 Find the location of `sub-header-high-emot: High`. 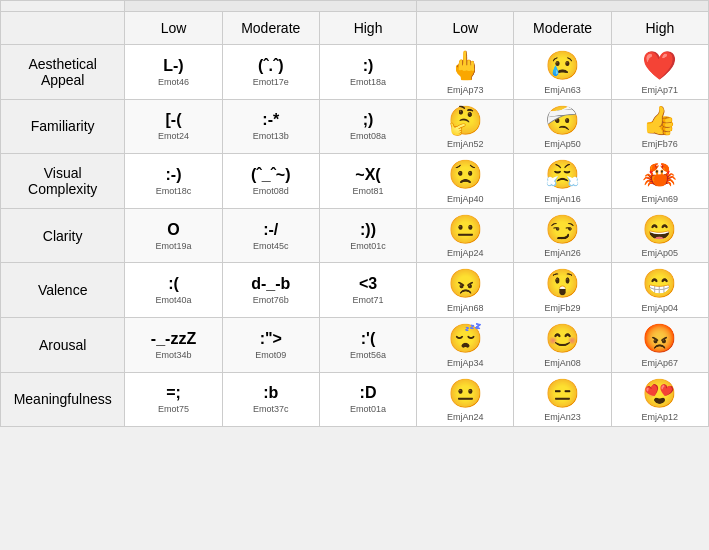

sub-header-high-emot: High is located at coordinates (368, 28).